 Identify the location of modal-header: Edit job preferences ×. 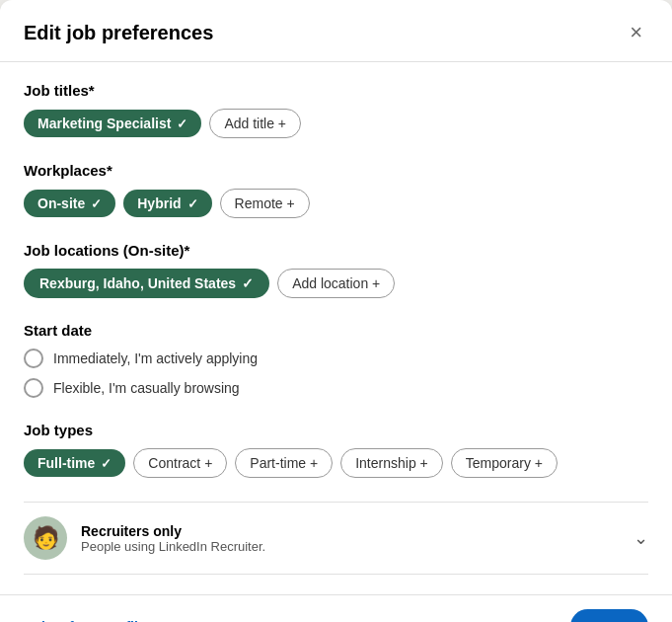
(336, 32).